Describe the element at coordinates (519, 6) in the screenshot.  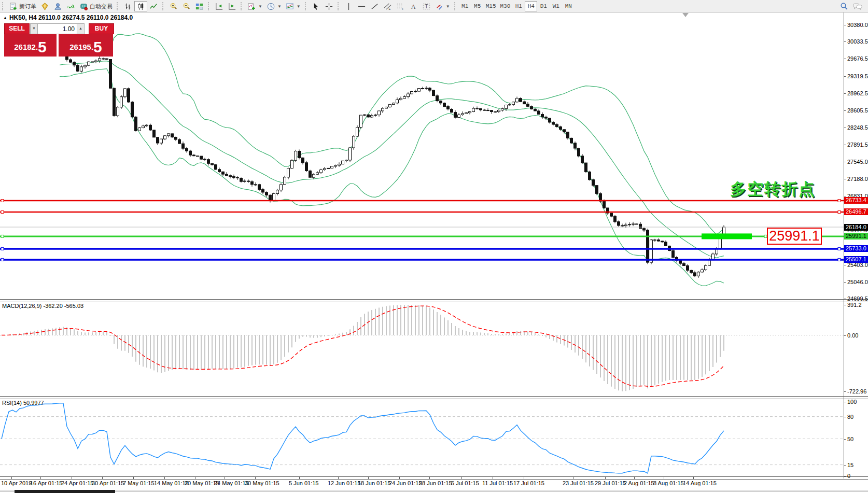
I see `timeframe-button-H1: H1` at that location.